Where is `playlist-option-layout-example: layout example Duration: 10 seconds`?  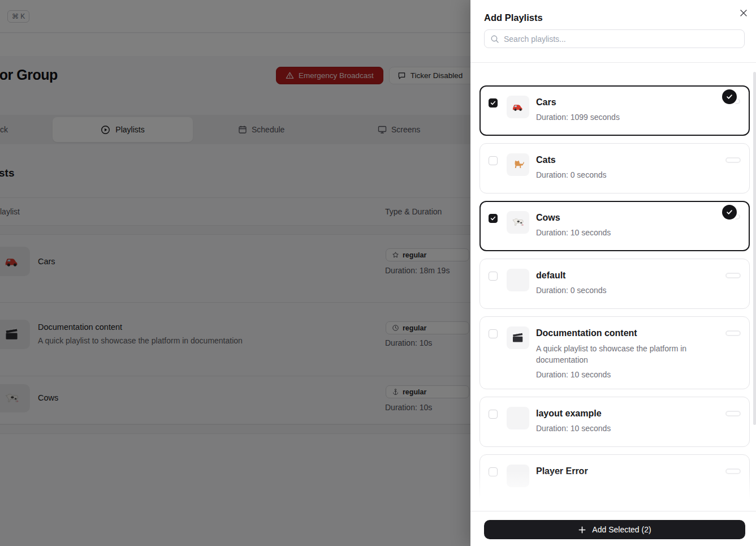 playlist-option-layout-example: layout example Duration: 10 seconds is located at coordinates (615, 422).